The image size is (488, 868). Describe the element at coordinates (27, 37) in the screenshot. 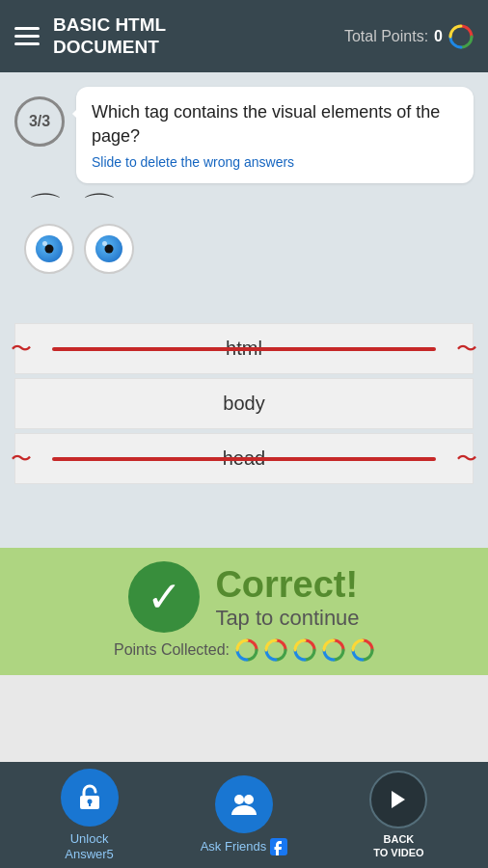

I see `hamburger-menu` at that location.